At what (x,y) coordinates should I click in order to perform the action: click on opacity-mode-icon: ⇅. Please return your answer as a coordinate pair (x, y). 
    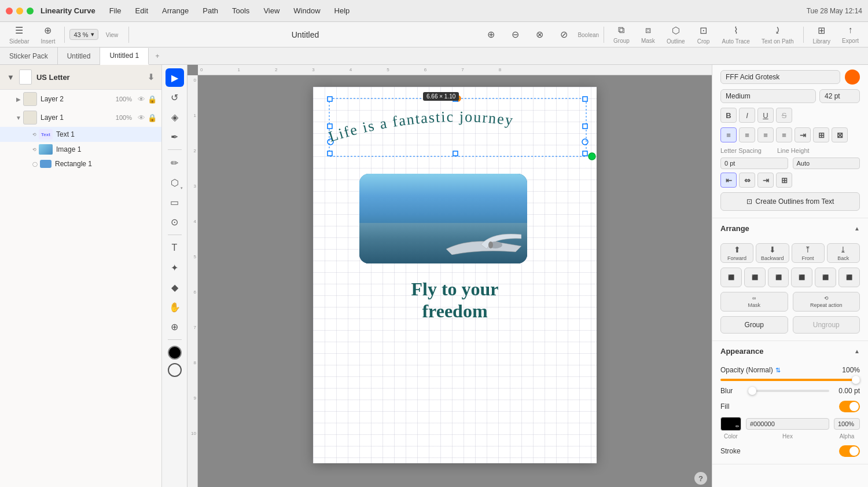
    Looking at the image, I should click on (778, 371).